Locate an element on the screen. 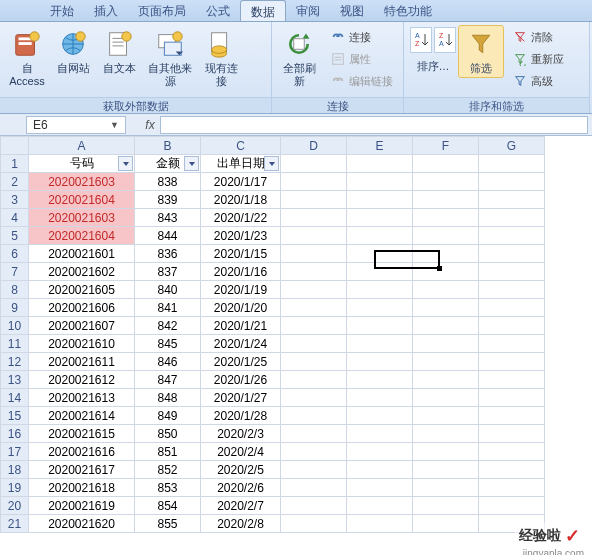  row-header: 12 is located at coordinates (15, 362).